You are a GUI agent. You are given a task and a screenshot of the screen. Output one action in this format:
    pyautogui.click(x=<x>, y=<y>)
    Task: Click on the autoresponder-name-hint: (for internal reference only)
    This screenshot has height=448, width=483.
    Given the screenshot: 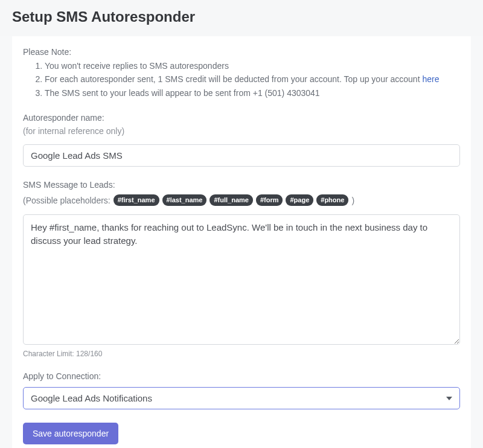 What is the action you would take?
    pyautogui.click(x=242, y=131)
    